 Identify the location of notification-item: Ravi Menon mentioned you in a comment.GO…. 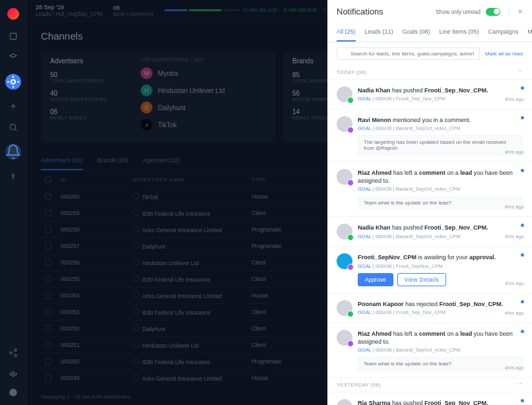
(430, 136).